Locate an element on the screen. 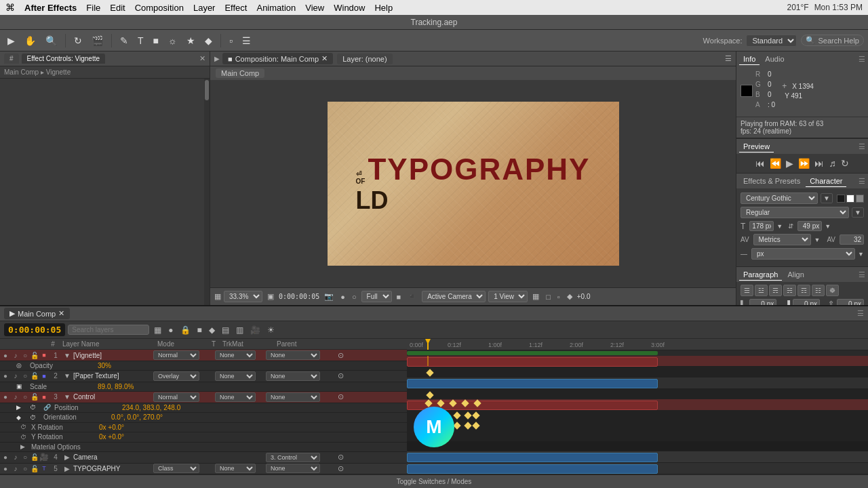 The image size is (868, 488). viewer-matte-btn: ○ is located at coordinates (354, 297).